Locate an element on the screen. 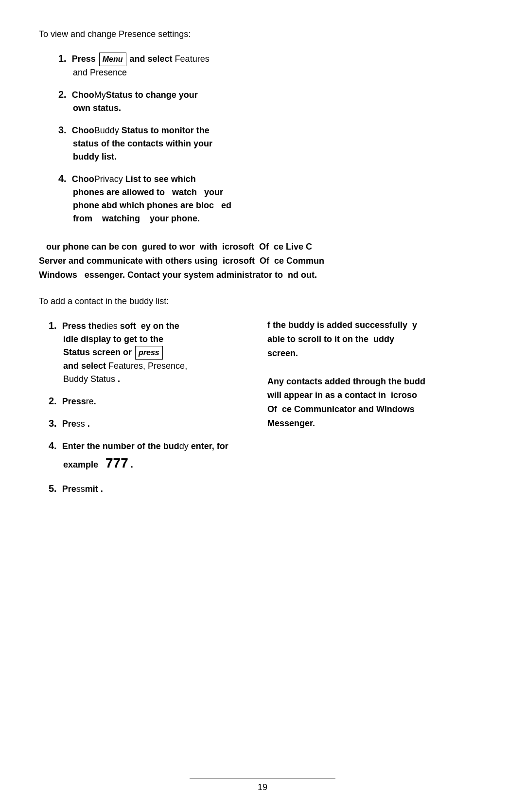 This screenshot has width=525, height=812. add-step-1-line4: and select is located at coordinates (86, 366).